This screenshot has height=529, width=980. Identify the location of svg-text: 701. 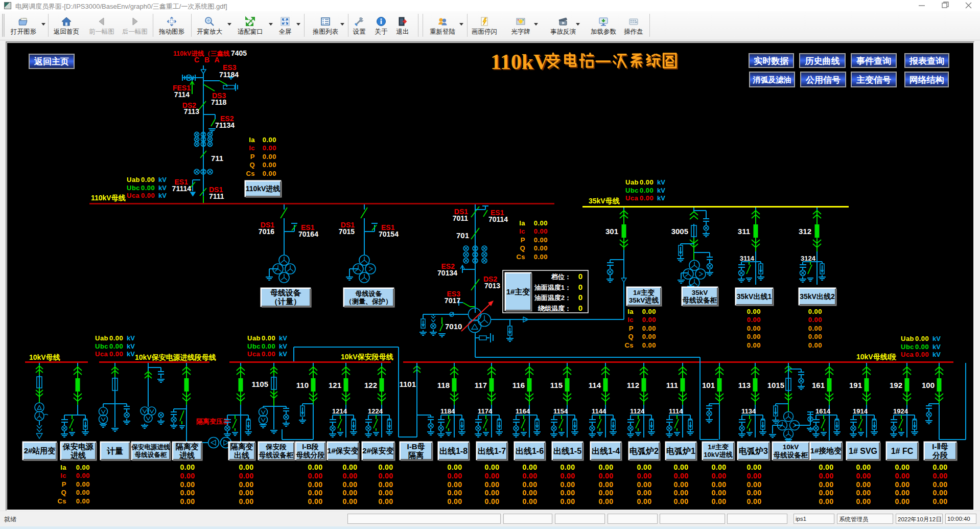
(463, 235).